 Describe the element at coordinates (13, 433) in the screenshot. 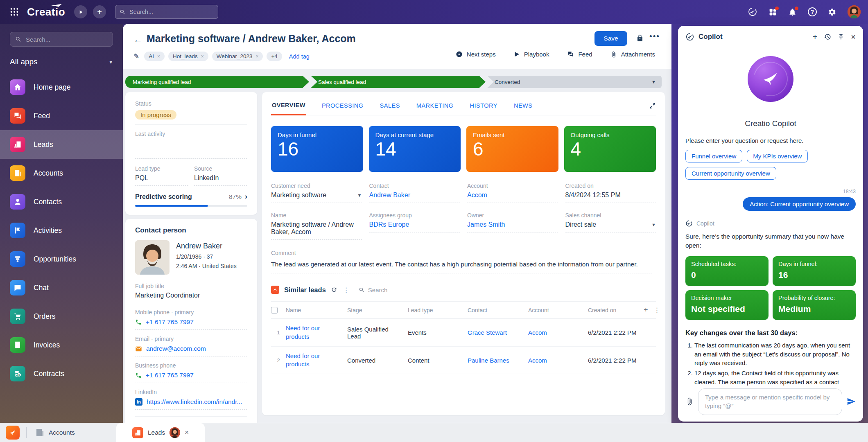

I see `creatio-taskbar-icon` at that location.